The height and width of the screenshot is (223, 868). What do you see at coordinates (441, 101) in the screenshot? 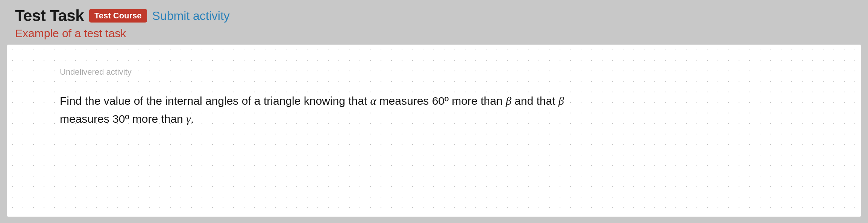
I see `problem-middle: measures 60º more than` at bounding box center [441, 101].